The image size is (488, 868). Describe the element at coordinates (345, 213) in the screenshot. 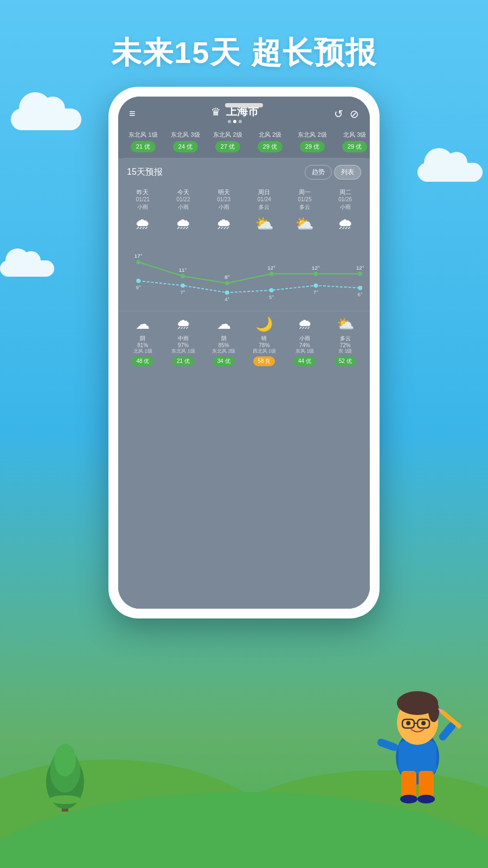

I see `day-col-5: 周二 01/26 小雨 🌧` at that location.